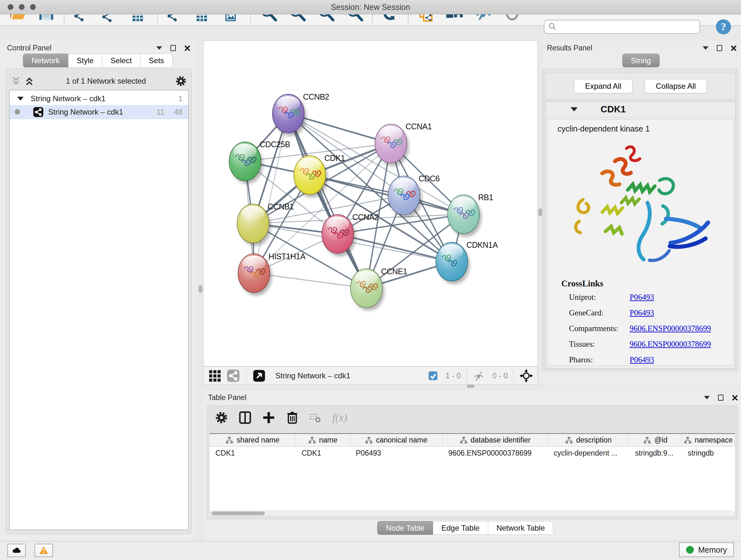 This screenshot has width=741, height=560. Describe the element at coordinates (706, 550) in the screenshot. I see `memory-button: Memory` at that location.